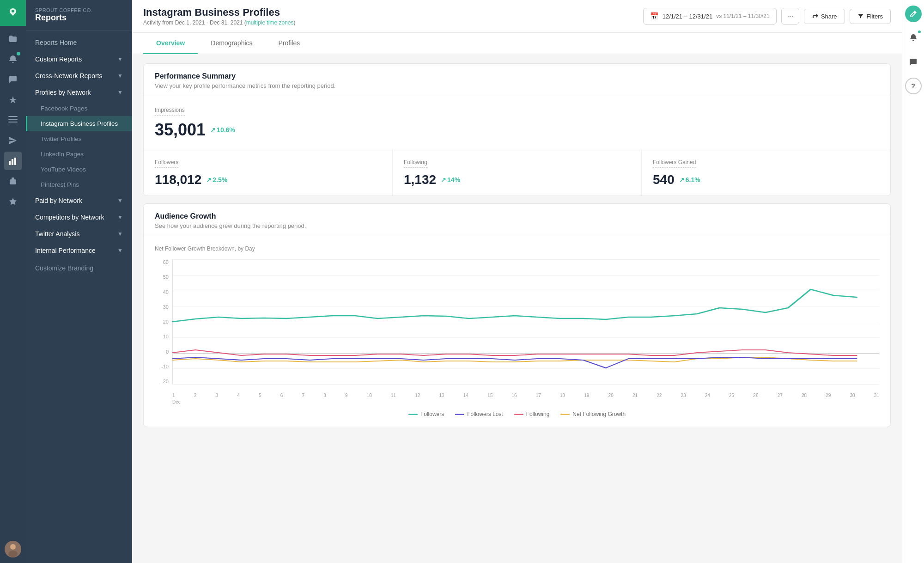  What do you see at coordinates (79, 76) in the screenshot?
I see `nav-cross-network: Cross-Network Reports ▼` at bounding box center [79, 76].